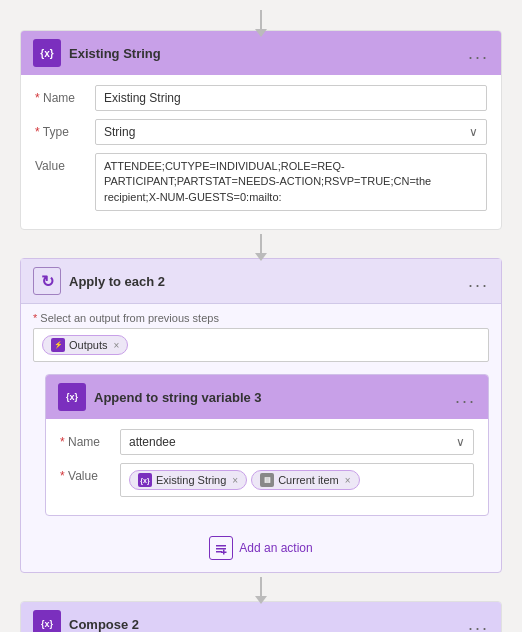 Image resolution: width=522 pixels, height=632 pixels. What do you see at coordinates (478, 54) in the screenshot?
I see `existing-string-more: ...` at bounding box center [478, 54].